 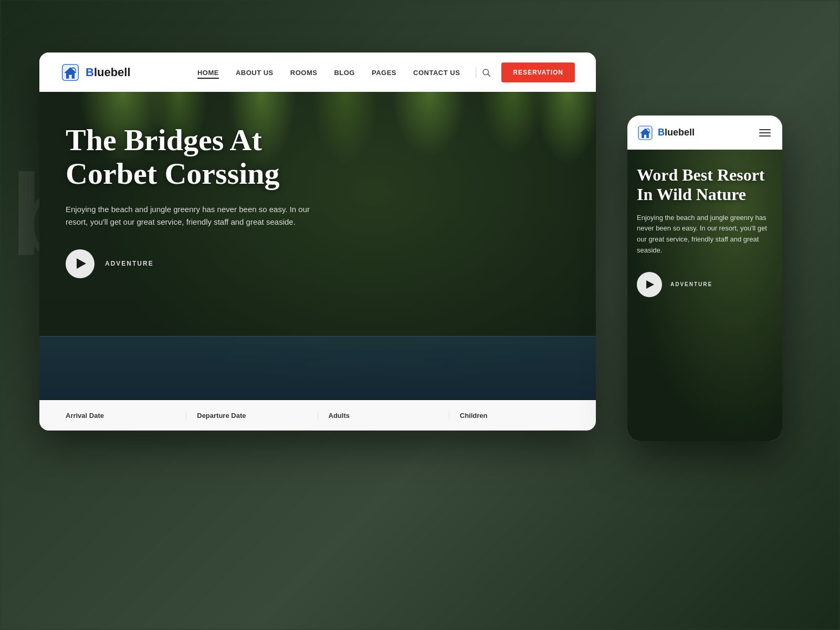 What do you see at coordinates (705, 234) in the screenshot?
I see `mobile-hero-subtitle: Enjoying the beach and jungle greenry ha…` at bounding box center [705, 234].